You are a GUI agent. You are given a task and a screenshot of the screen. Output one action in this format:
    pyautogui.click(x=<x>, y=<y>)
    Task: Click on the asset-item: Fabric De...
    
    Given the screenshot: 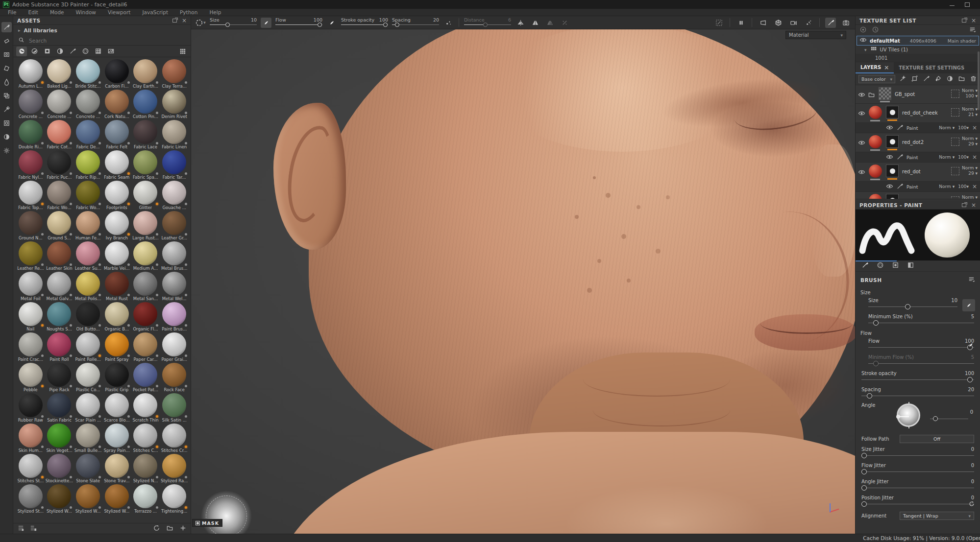 What is the action you would take?
    pyautogui.click(x=88, y=135)
    